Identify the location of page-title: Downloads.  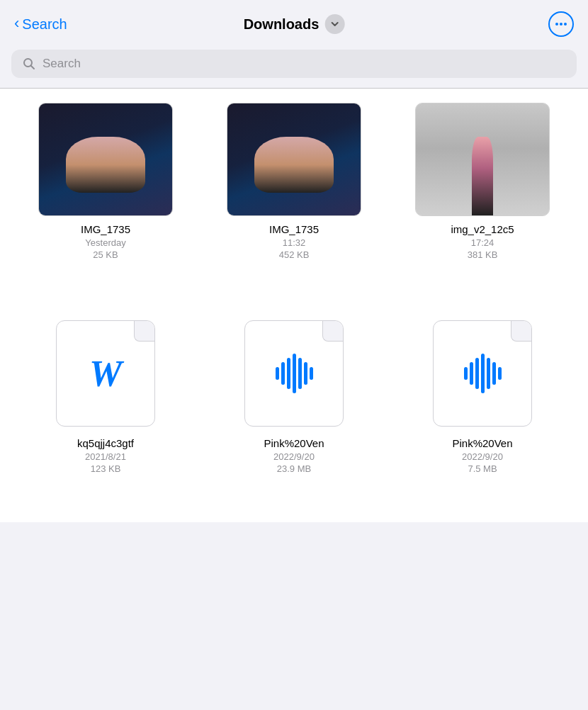
(282, 24).